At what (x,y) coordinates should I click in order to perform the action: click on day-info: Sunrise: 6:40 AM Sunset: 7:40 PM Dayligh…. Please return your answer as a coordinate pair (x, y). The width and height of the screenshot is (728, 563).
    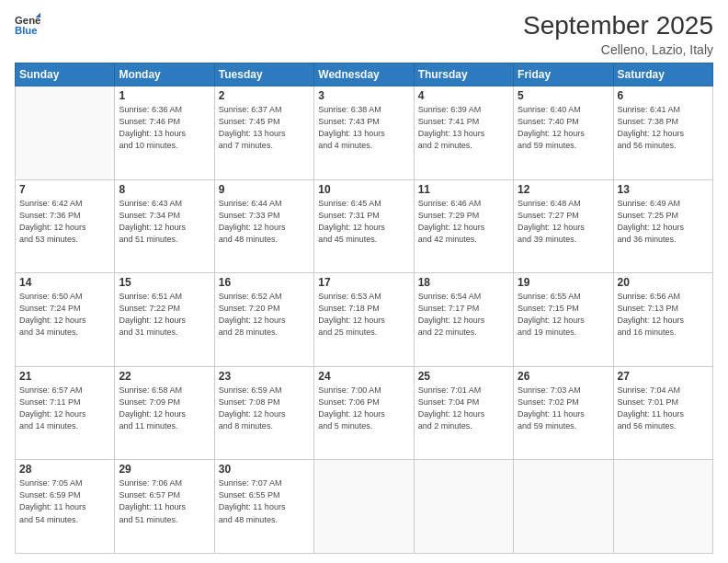
    Looking at the image, I should click on (563, 128).